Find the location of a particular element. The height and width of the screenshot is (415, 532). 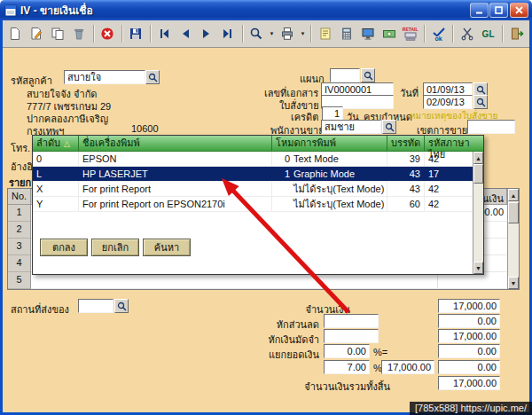

print-button is located at coordinates (287, 34).